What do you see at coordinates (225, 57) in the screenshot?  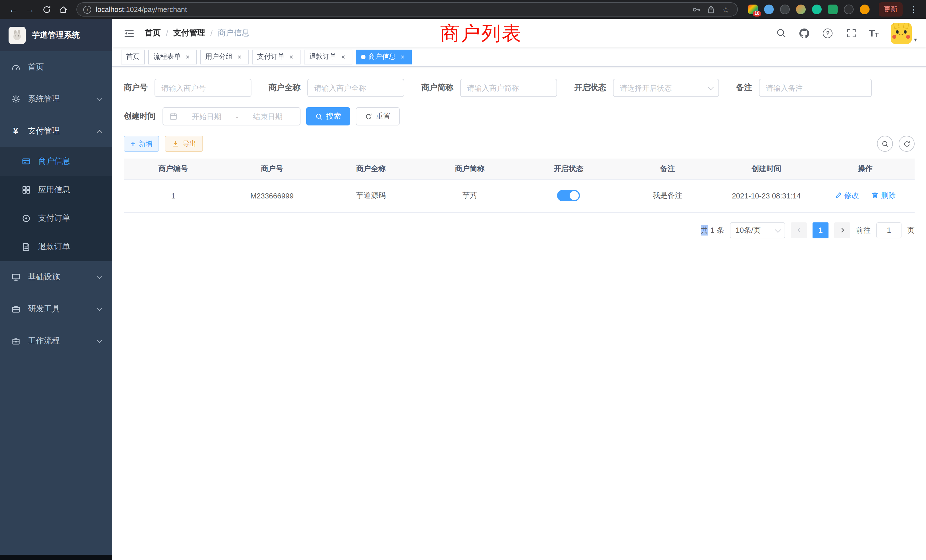 I see `tab-user-group: 用户分组 ×` at bounding box center [225, 57].